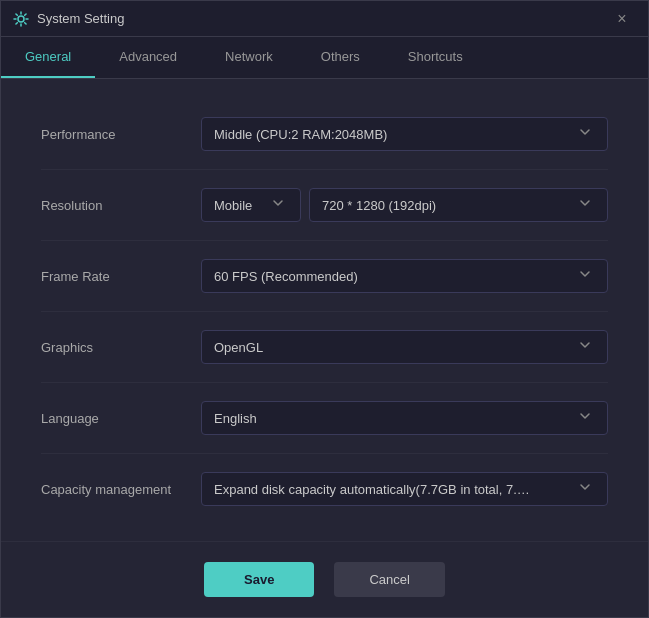  I want to click on capacity-chevron-icon, so click(587, 489).